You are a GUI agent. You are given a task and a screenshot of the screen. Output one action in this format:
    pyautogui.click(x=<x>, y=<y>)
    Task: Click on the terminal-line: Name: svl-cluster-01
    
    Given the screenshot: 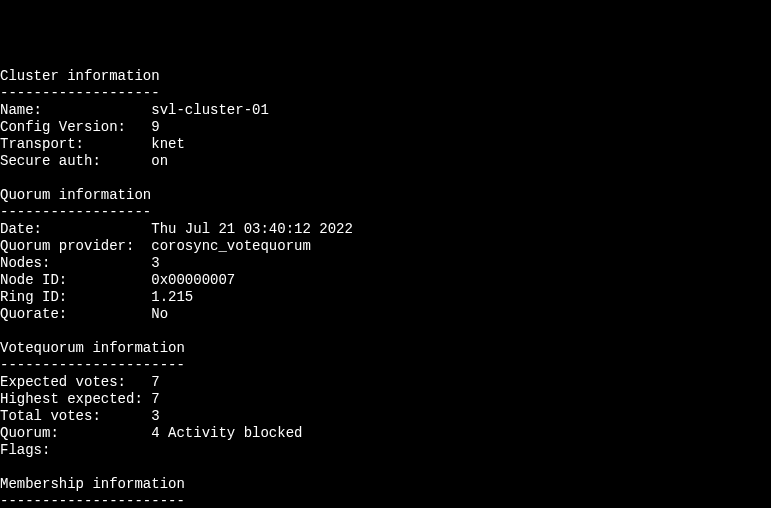 What is the action you would take?
    pyautogui.click(x=386, y=110)
    